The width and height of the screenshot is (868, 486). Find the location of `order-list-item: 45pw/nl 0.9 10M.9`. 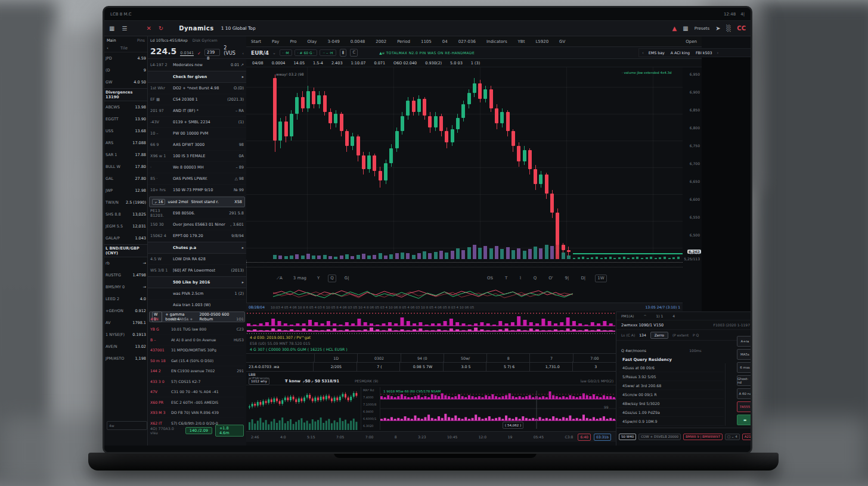

order-list-item: 45pw/nl 0.9 10M.9 is located at coordinates (671, 422).